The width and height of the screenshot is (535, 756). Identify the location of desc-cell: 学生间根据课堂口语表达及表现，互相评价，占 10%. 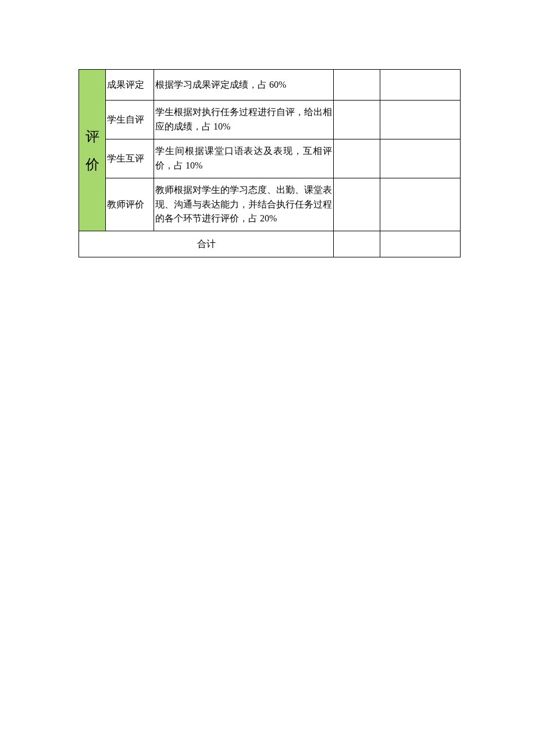
(244, 159).